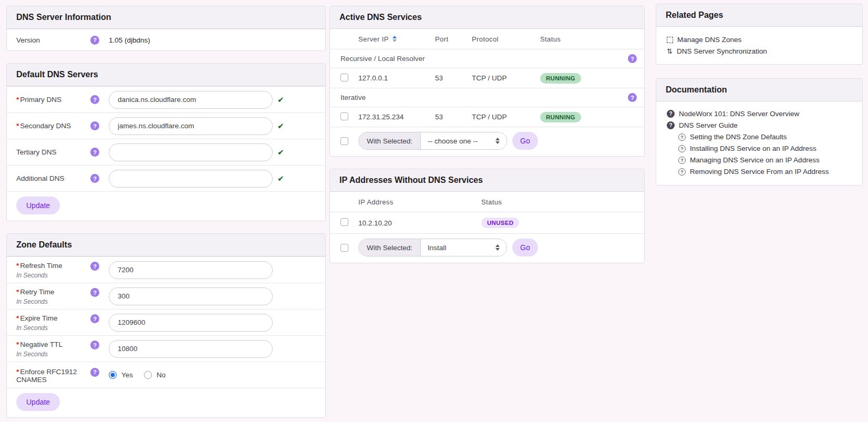 Image resolution: width=868 pixels, height=422 pixels. I want to click on doc-link-removing-dns-service: ? Removing DNS Service From an IP Addres…, so click(765, 171).